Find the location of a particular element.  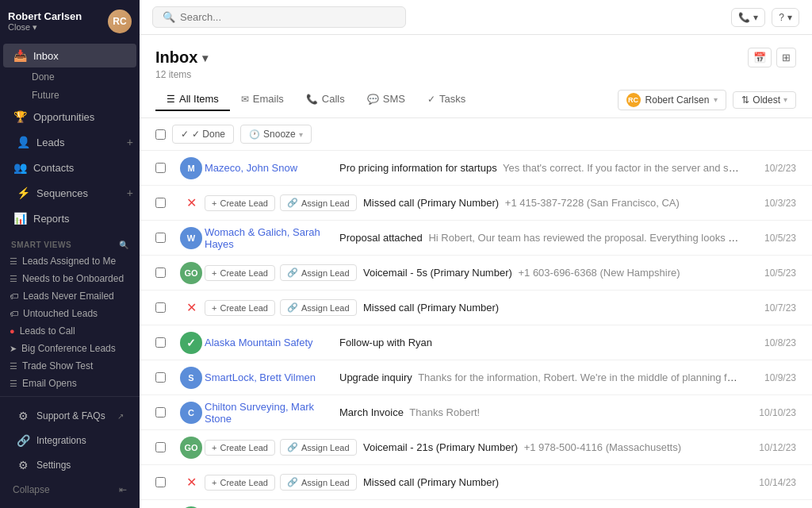

row-avatar: S is located at coordinates (191, 378).